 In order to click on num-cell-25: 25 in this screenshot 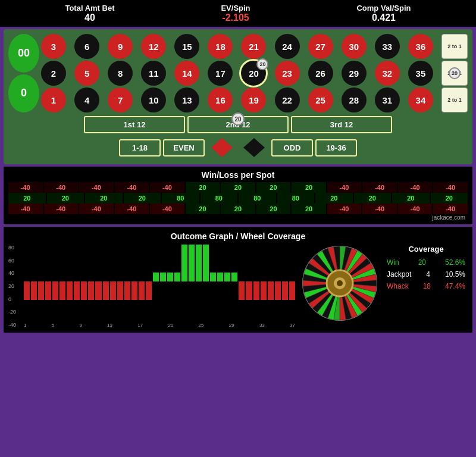, I will do `click(321, 100)`.